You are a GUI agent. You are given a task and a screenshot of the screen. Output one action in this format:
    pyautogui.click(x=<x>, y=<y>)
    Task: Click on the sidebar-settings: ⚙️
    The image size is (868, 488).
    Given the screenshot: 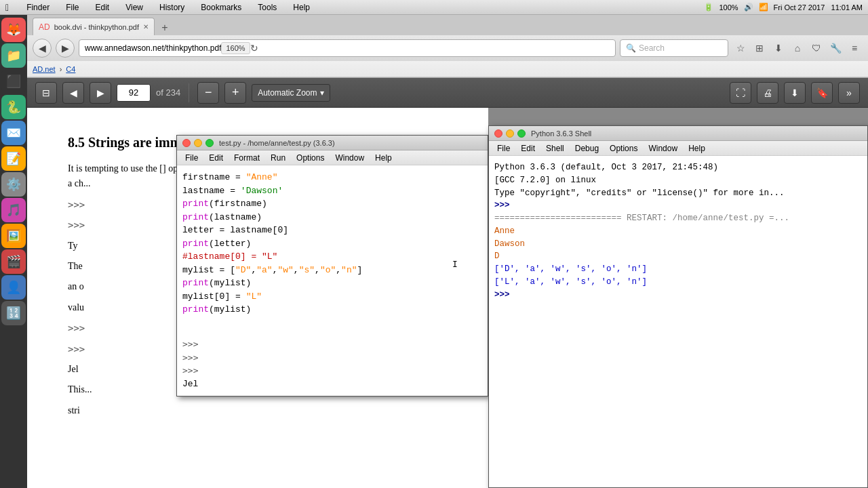 What is the action you would take?
    pyautogui.click(x=14, y=184)
    